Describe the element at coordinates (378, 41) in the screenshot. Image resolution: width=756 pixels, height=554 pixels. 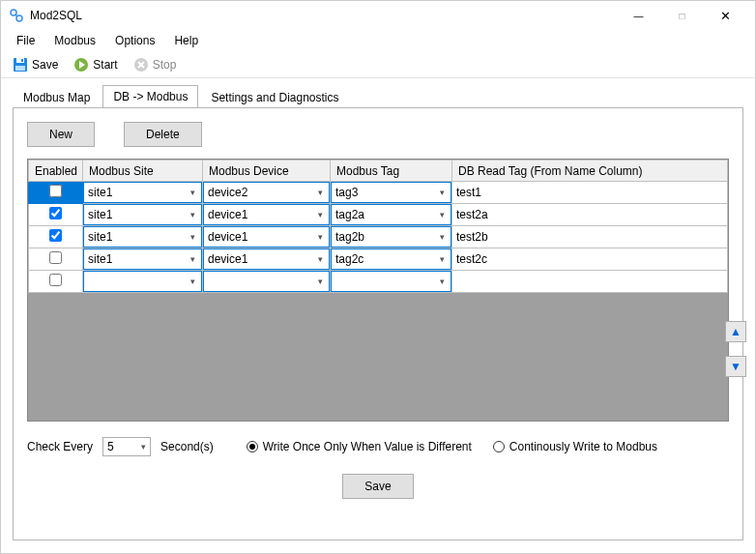
I see `menu-bar: File Modbus Options Help` at that location.